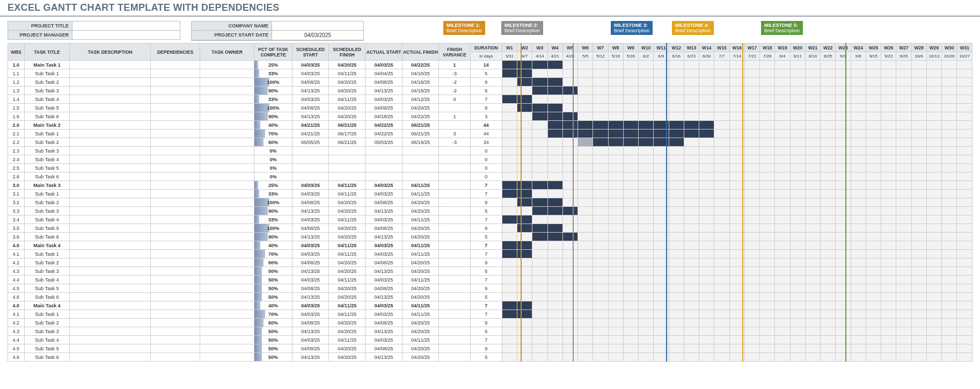 The height and width of the screenshot is (389, 980). Describe the element at coordinates (274, 82) in the screenshot. I see `cell-pct: 100%` at that location.